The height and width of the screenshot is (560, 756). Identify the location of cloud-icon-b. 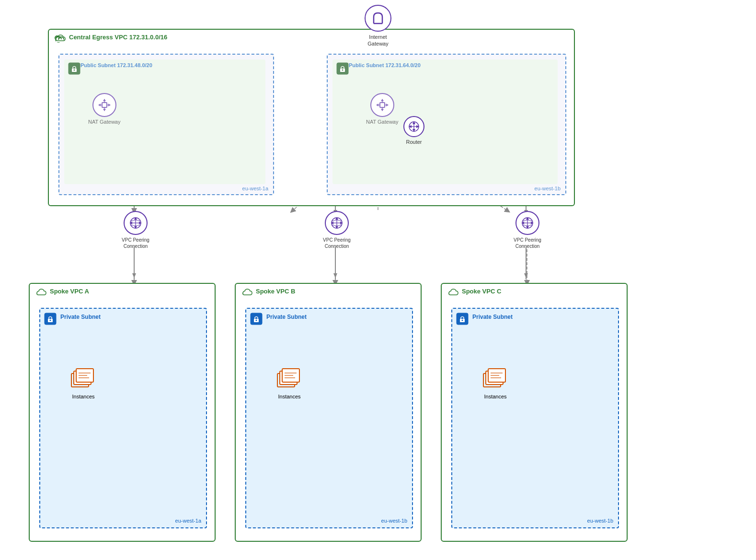
(247, 292).